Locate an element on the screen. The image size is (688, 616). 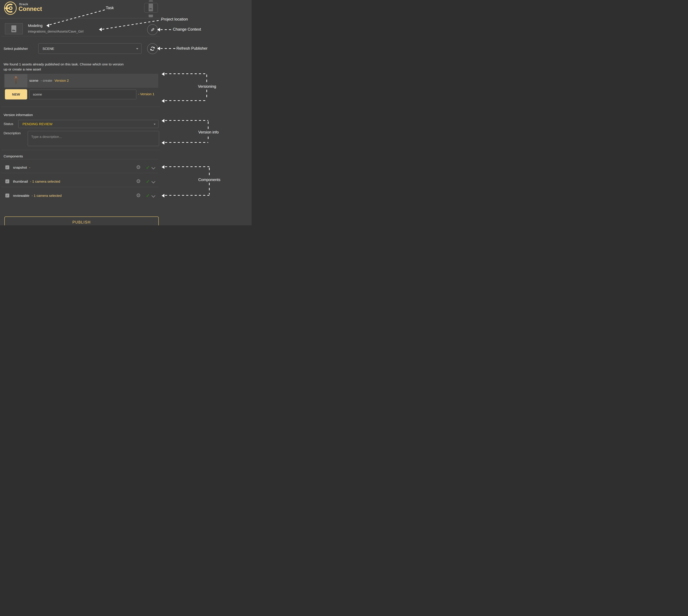
assets-message-line1: We found 1 assets already published on t… is located at coordinates (64, 64).